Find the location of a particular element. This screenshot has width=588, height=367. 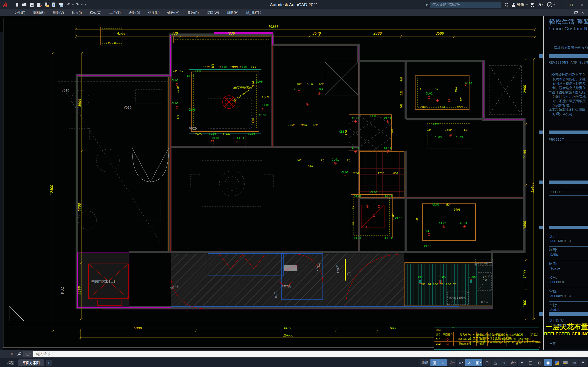

menu-item-5: 格式(O) is located at coordinates (96, 13).